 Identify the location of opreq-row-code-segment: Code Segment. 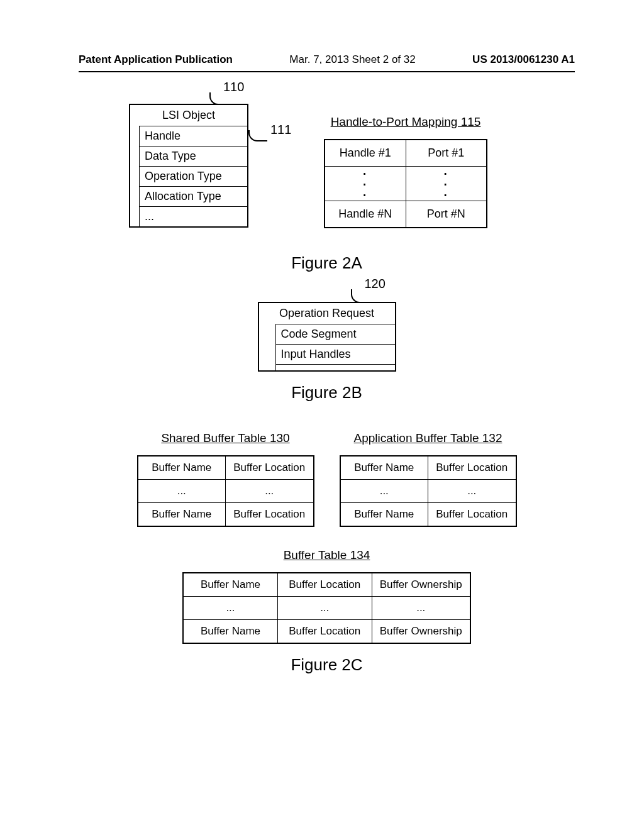
(335, 334).